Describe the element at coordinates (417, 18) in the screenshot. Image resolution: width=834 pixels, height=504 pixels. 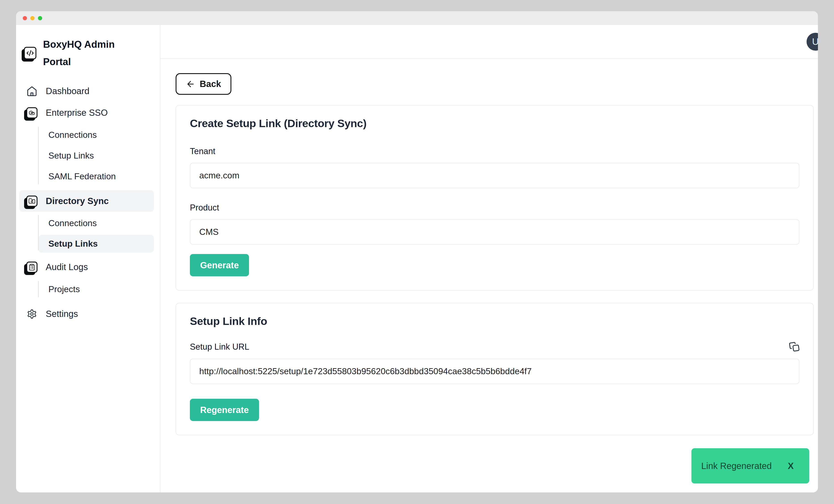
I see `macos-titlebar` at that location.